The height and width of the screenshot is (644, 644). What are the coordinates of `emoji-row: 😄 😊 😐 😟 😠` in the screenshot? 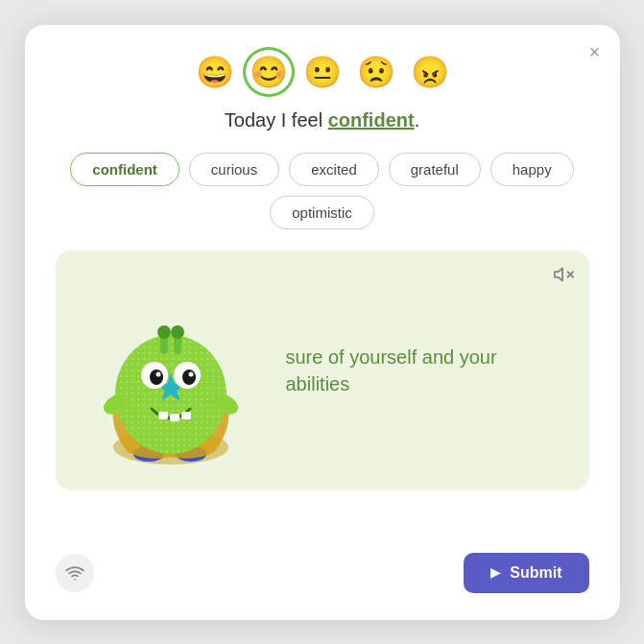 It's located at (322, 72).